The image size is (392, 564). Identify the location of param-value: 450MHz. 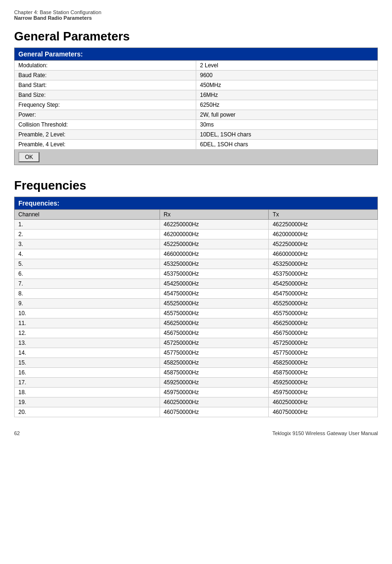
(287, 86).